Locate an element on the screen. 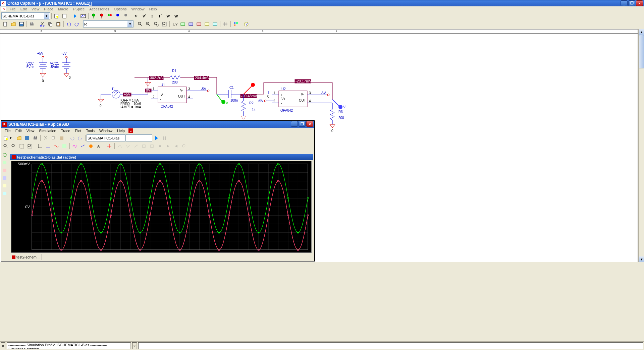 The height and width of the screenshot is (350, 644). scroll-down-icon: ▾ is located at coordinates (641, 259).